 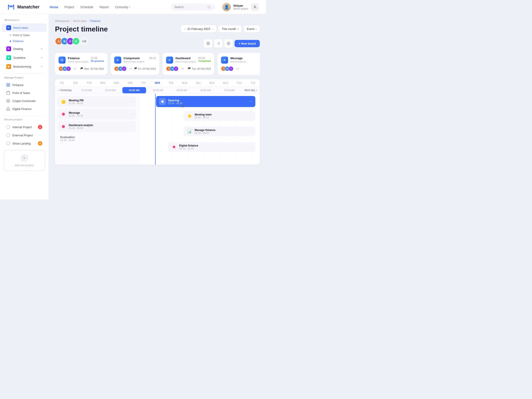 What do you see at coordinates (251, 147) in the screenshot?
I see `digital-fintance-more: ···` at bounding box center [251, 147].